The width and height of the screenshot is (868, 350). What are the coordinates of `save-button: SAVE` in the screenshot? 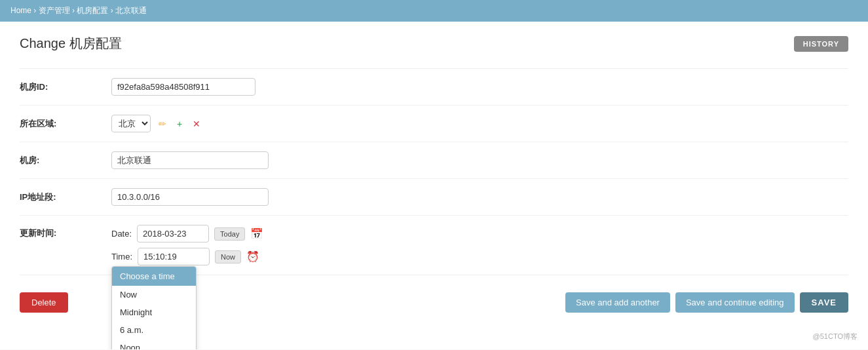 It's located at (824, 303).